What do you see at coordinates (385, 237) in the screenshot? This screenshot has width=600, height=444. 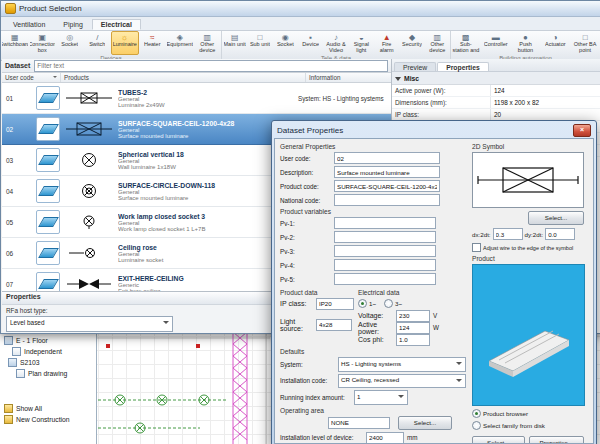 I see `pv2-field` at bounding box center [385, 237].